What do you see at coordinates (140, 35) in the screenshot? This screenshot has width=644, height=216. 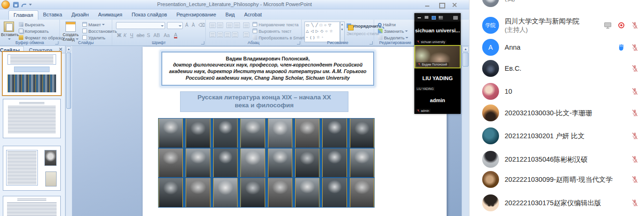 I see `strikethrough-button: abc` at bounding box center [140, 35].